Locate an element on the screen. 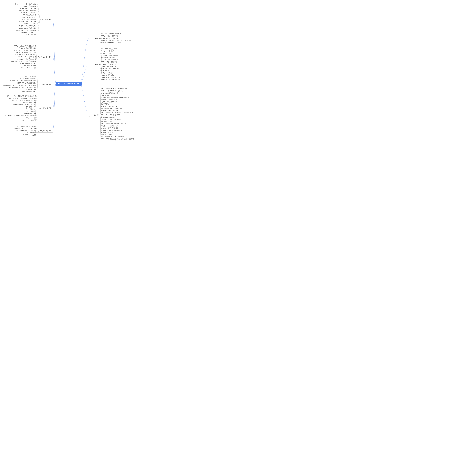 This screenshot has height=476, width=464. leaf-node: 阅读Beautiful Soup 4 教程 is located at coordinates (29, 68).